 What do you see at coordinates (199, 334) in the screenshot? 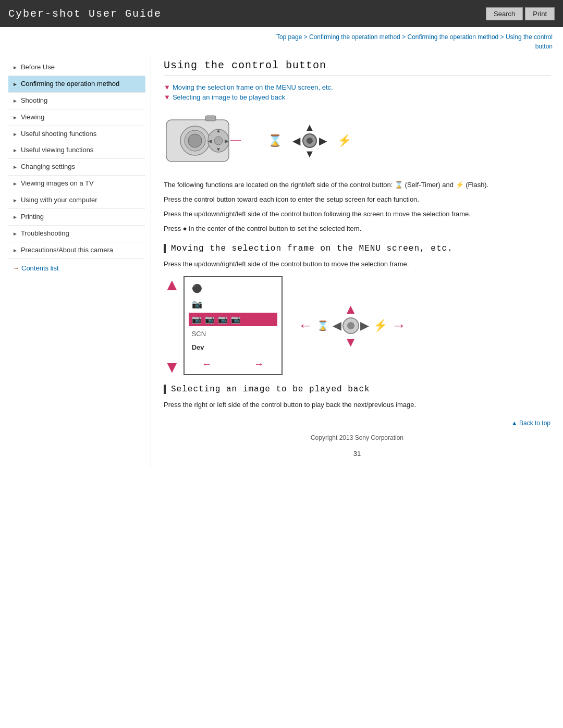
I see `menu-icon-4: SCN` at bounding box center [199, 334].